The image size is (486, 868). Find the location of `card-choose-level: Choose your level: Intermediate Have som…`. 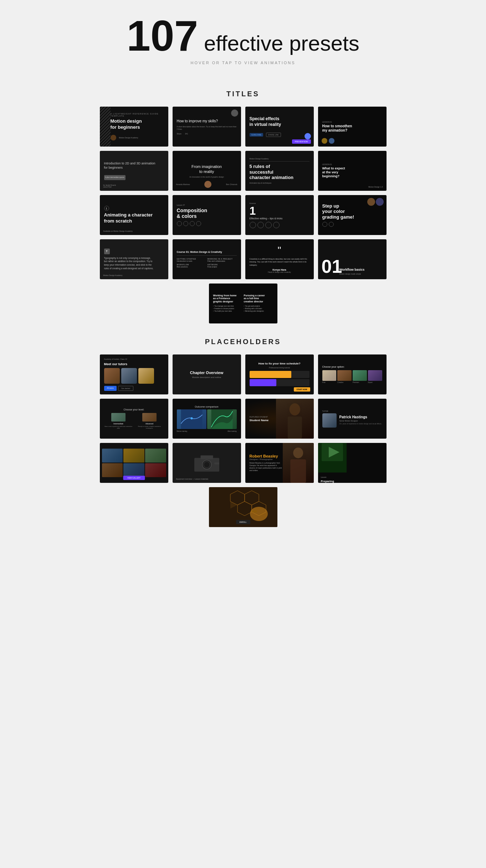

card-choose-level: Choose your level: Intermediate Have som… is located at coordinates (134, 419).